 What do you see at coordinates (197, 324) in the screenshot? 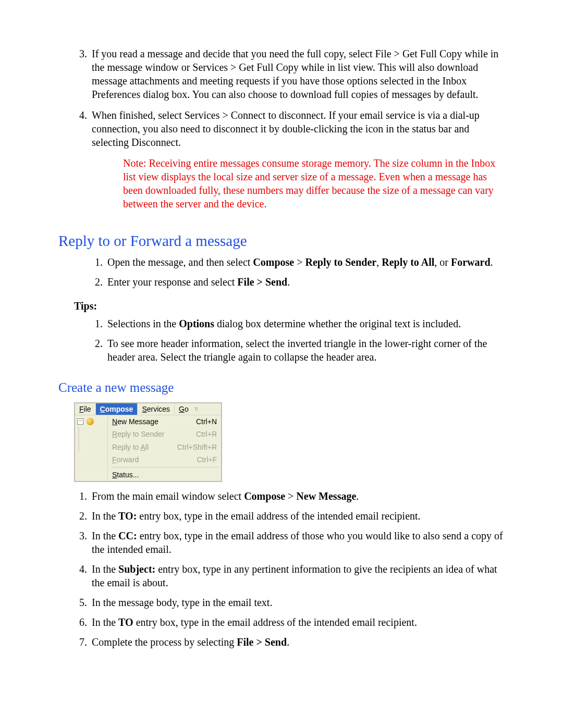
I see `bold-options: Options` at bounding box center [197, 324].